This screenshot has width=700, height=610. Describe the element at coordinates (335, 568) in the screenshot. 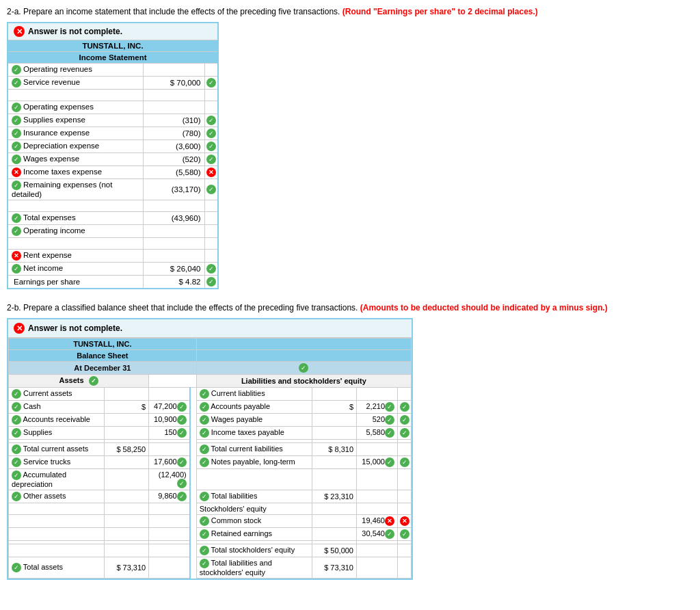

I see `bs-right-amount1: $ 73,310` at that location.